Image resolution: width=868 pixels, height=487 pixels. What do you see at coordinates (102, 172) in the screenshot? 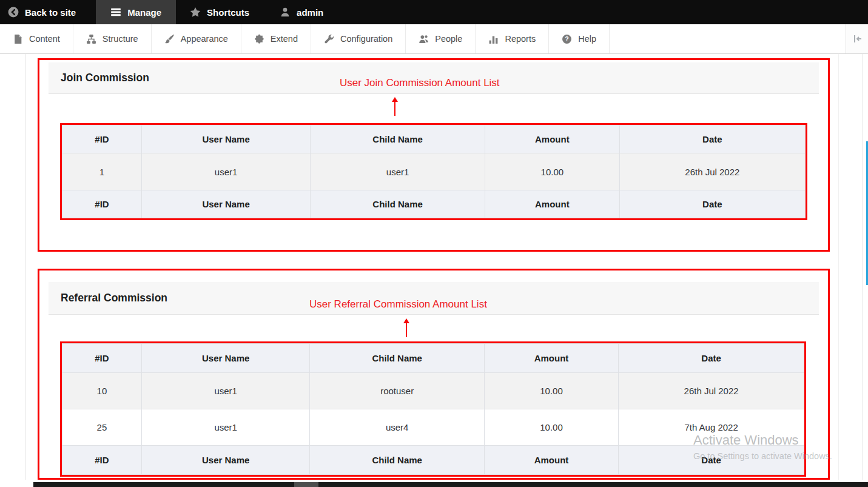
I see `cell-id: 1` at bounding box center [102, 172].